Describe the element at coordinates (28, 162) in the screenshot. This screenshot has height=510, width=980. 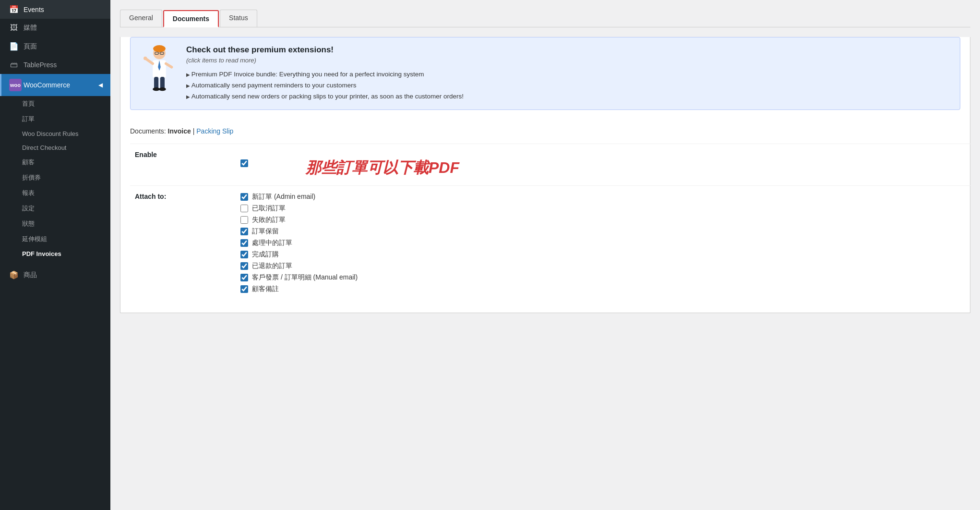
I see `sidebar-sub-label-customers: 顧客` at that location.